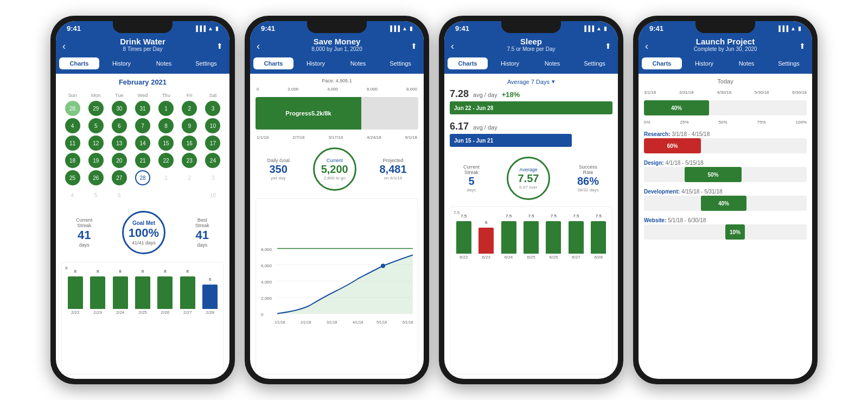  What do you see at coordinates (189, 108) in the screenshot?
I see `cal-day: 2` at bounding box center [189, 108].